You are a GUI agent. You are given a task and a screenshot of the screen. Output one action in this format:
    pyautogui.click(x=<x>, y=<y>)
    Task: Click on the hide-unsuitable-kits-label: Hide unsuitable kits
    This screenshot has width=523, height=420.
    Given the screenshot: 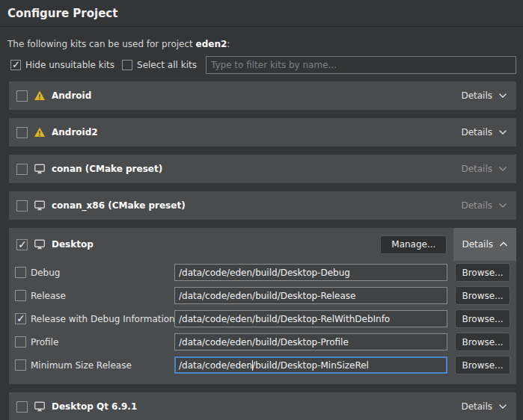 What is the action you would take?
    pyautogui.click(x=70, y=65)
    